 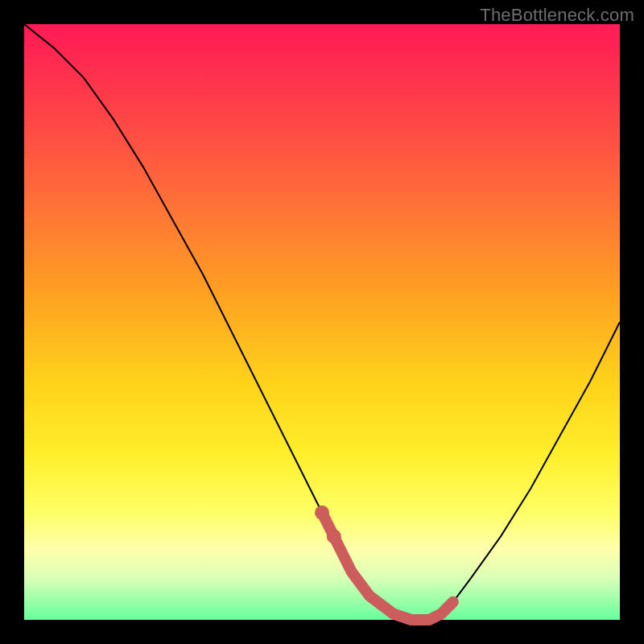 I want to click on highlight-segment, so click(x=388, y=567).